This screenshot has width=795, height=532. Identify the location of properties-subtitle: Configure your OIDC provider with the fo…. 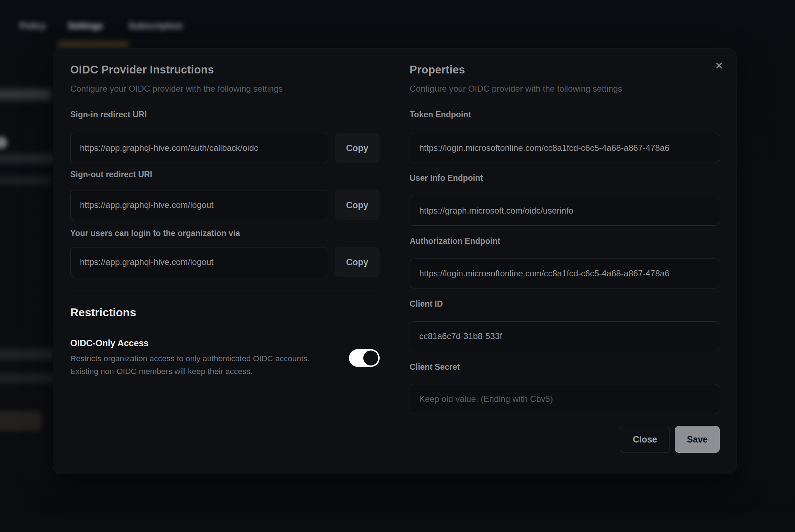
(516, 89).